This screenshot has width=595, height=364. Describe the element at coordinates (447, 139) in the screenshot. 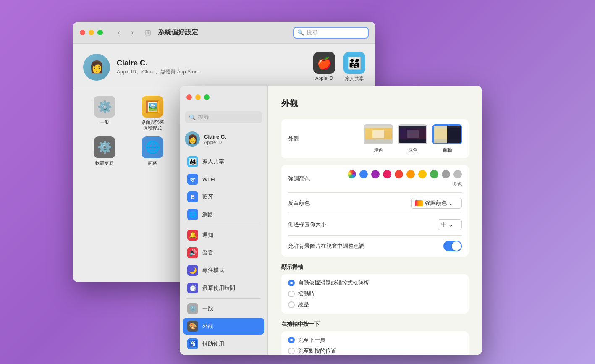

I see `fg-auto-option: 自動` at that location.